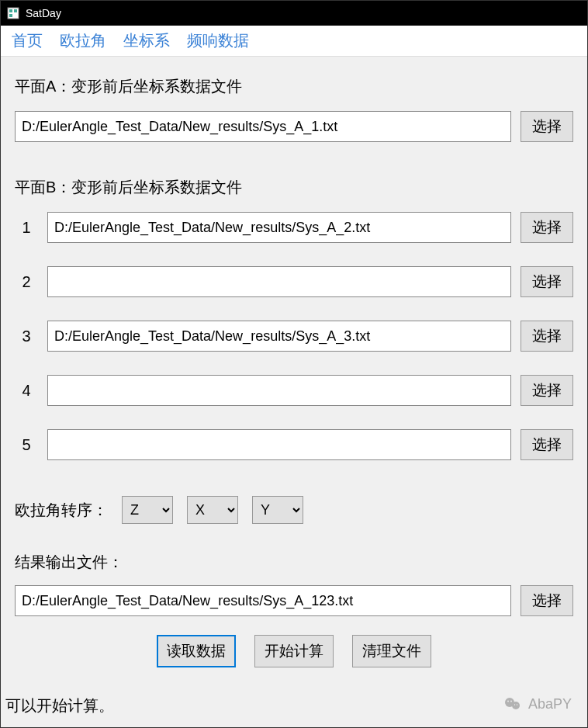 The image size is (588, 728). What do you see at coordinates (294, 390) in the screenshot?
I see `plane-b-row-4: 4 选择` at bounding box center [294, 390].